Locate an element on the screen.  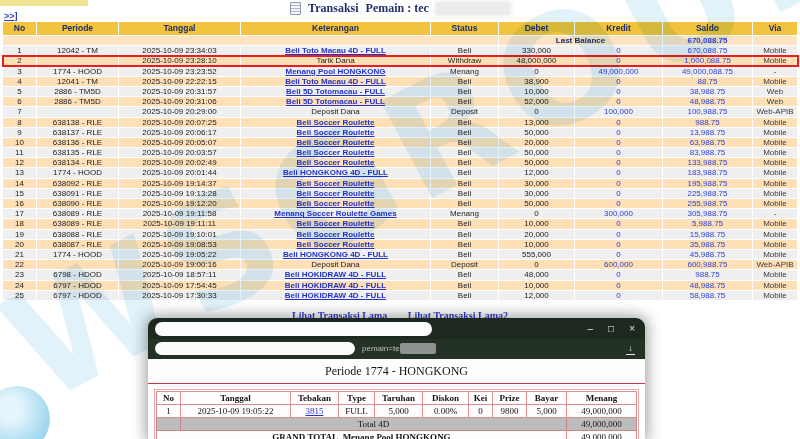
cell-kredit: 600,000 is located at coordinates (619, 265).